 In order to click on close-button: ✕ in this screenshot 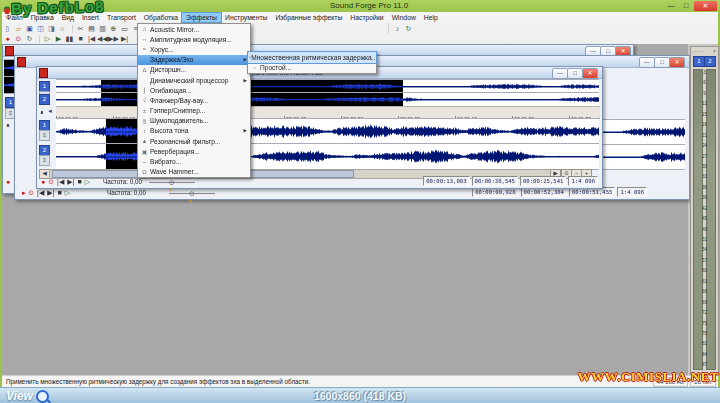, I will do `click(706, 6)`.